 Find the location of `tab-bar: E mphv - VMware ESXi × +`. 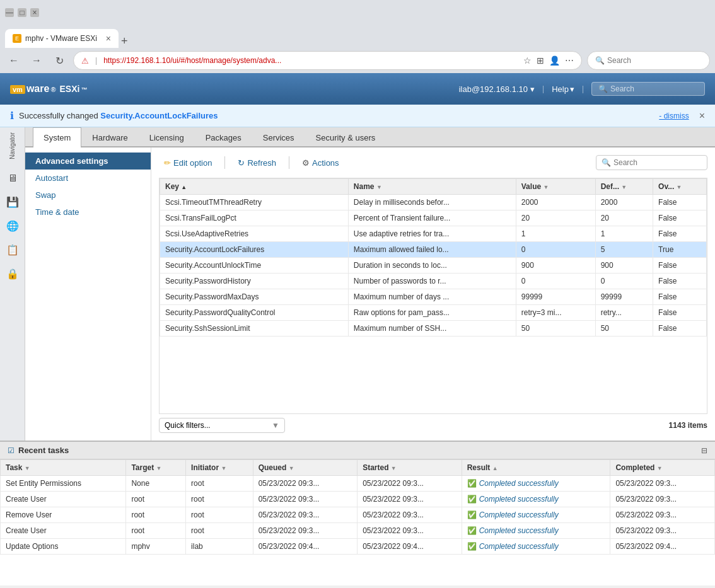

tab-bar: E mphv - VMware ESXi × + is located at coordinates (358, 37).